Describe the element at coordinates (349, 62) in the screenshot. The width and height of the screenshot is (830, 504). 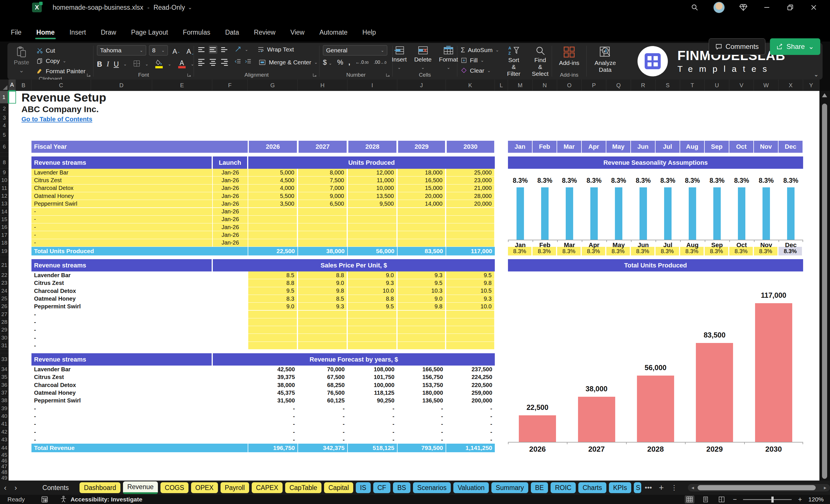
I see `comma-format-icon: ,` at that location.